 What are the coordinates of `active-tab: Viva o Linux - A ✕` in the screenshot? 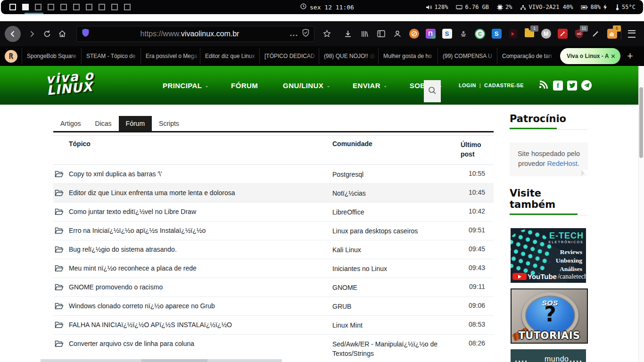 It's located at (590, 56).